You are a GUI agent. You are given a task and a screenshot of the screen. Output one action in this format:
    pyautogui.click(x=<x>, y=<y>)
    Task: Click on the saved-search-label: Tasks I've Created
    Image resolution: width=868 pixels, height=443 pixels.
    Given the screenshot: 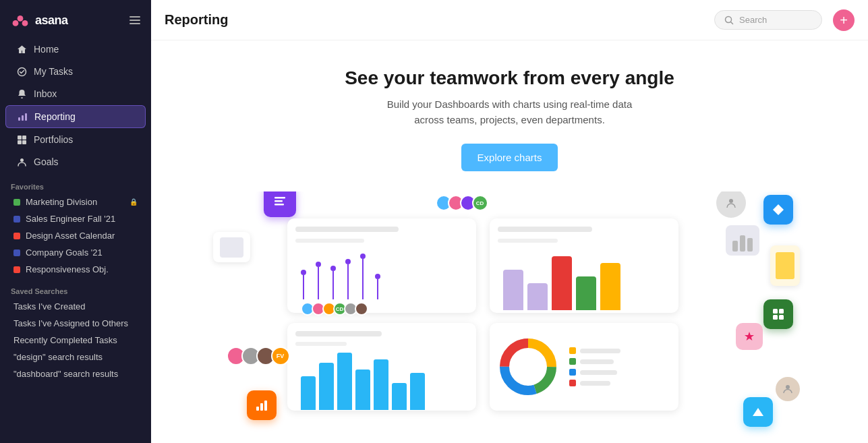 What is the action you would take?
    pyautogui.click(x=50, y=306)
    